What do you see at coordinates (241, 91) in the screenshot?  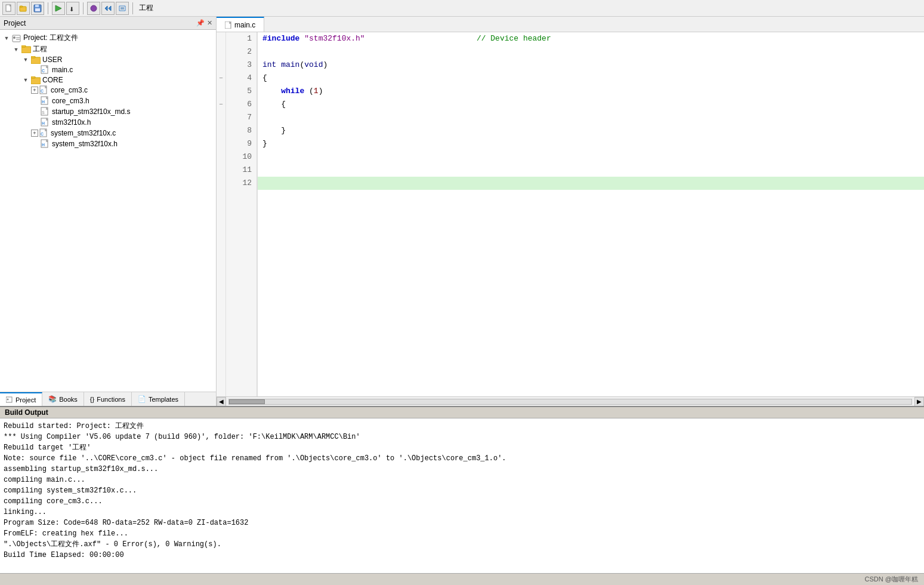 I see `ln-5: 5` at bounding box center [241, 91].